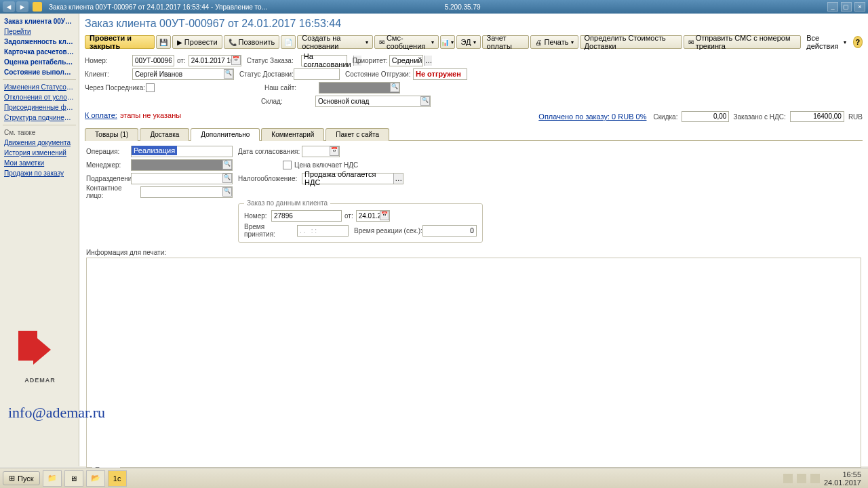  What do you see at coordinates (448, 42) in the screenshot?
I see `report-button: 📊▾` at bounding box center [448, 42].